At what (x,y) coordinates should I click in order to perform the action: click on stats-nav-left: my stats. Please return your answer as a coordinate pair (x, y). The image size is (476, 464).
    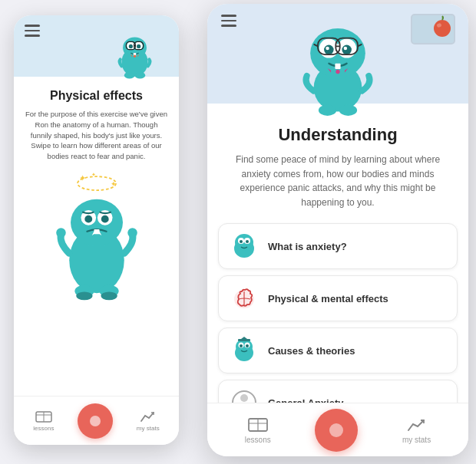
    Looking at the image, I should click on (148, 420).